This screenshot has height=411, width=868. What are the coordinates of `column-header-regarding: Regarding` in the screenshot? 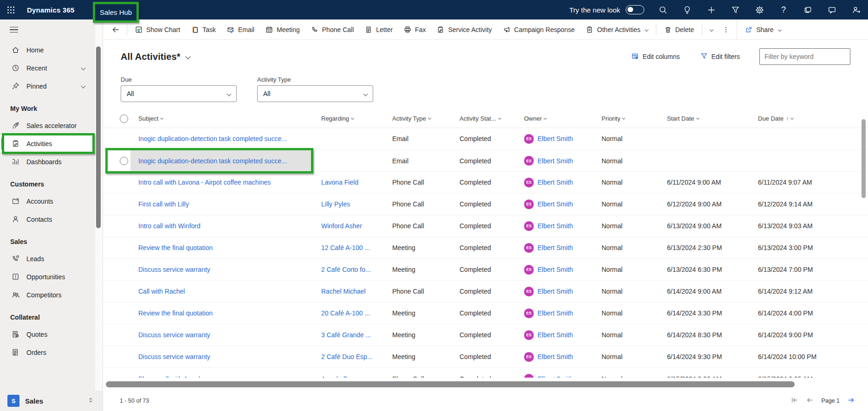 It's located at (356, 119).